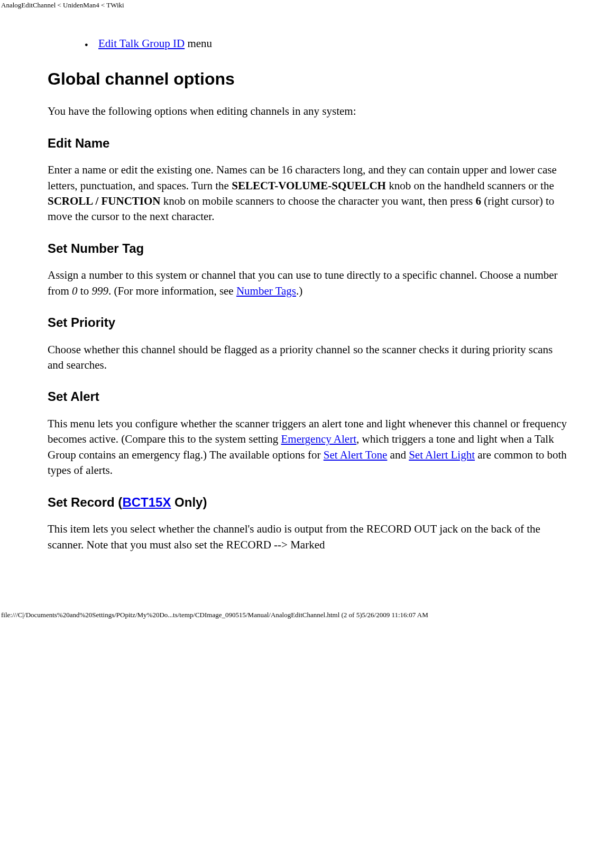  What do you see at coordinates (104, 201) in the screenshot?
I see `bold-span: SCROLL / FUNCTION` at bounding box center [104, 201].